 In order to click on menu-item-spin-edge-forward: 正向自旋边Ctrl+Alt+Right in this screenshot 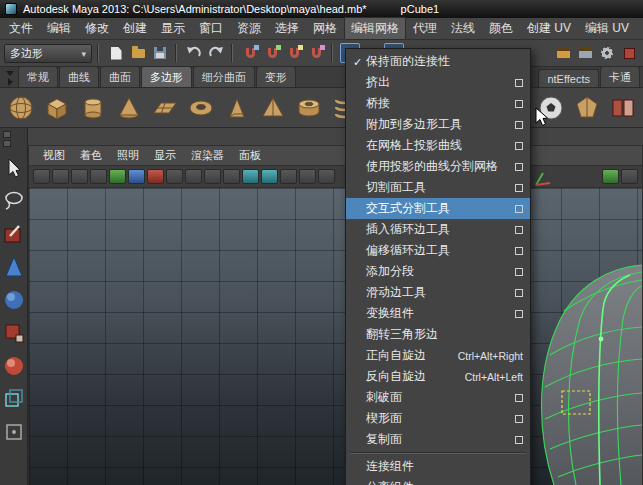, I will do `click(438, 356)`.